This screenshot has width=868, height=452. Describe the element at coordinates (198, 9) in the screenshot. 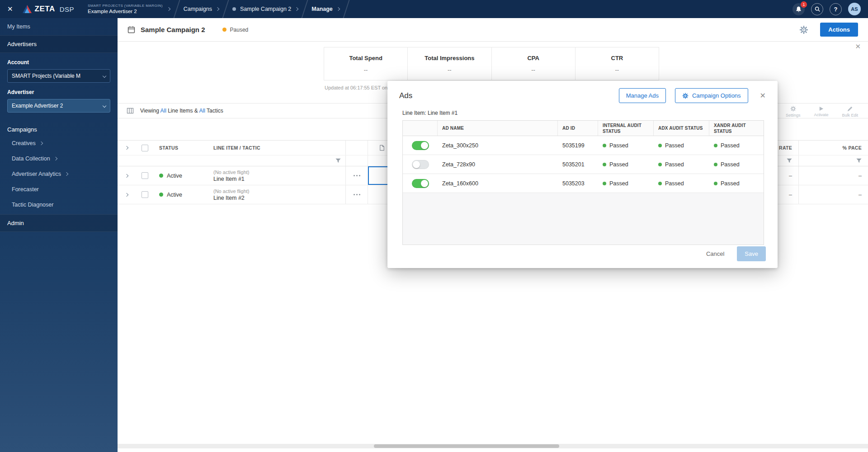

I see `breadcrumb-campaigns-label: Campaigns` at that location.